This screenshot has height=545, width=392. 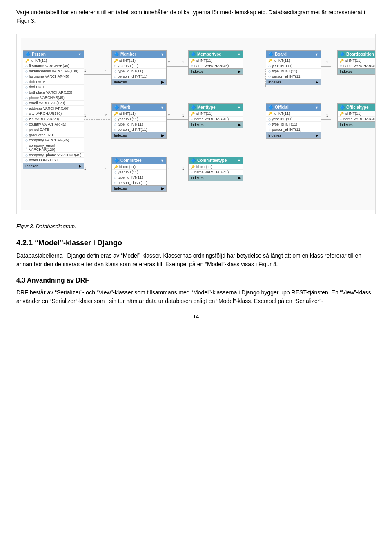 What do you see at coordinates (139, 119) in the screenshot?
I see `merit-row-y: ◇year INT(11)` at bounding box center [139, 119].